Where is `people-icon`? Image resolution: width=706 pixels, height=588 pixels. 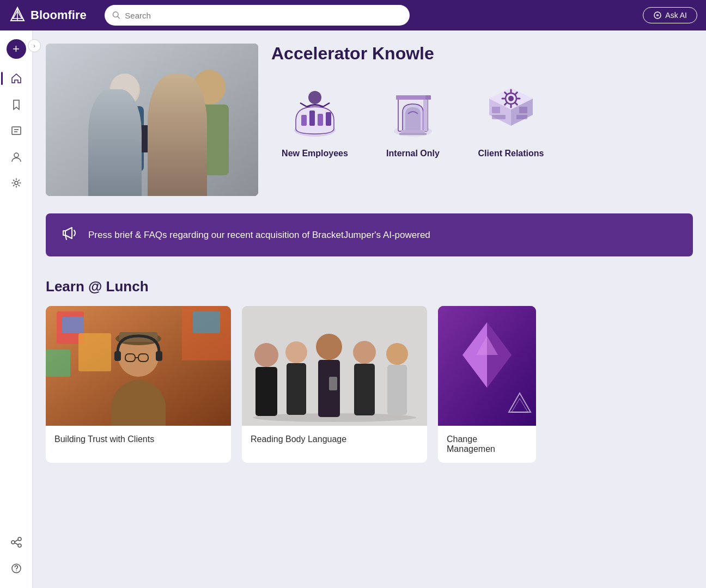
people-icon is located at coordinates (16, 157).